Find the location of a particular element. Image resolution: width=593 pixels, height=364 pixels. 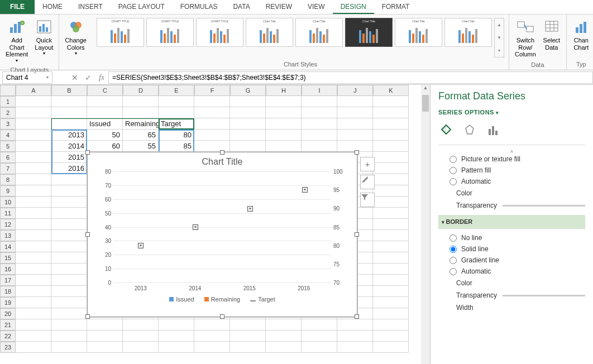

series-options-icon is located at coordinates (493, 130).